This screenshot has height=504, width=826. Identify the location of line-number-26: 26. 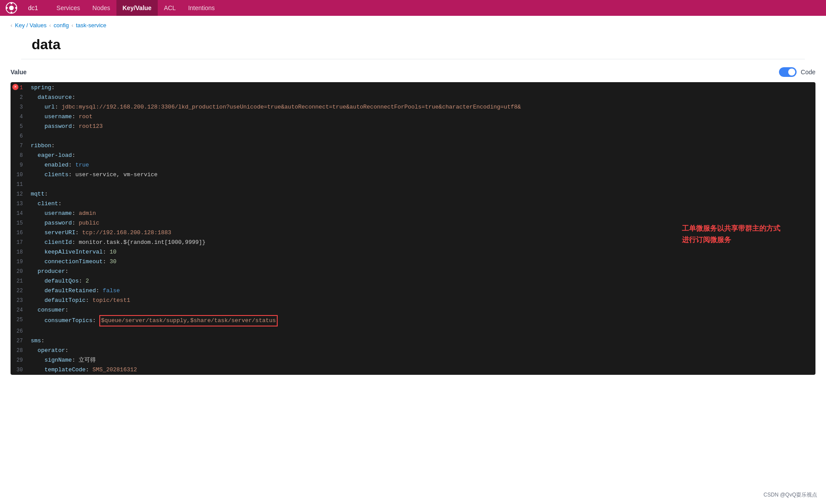
(19, 331).